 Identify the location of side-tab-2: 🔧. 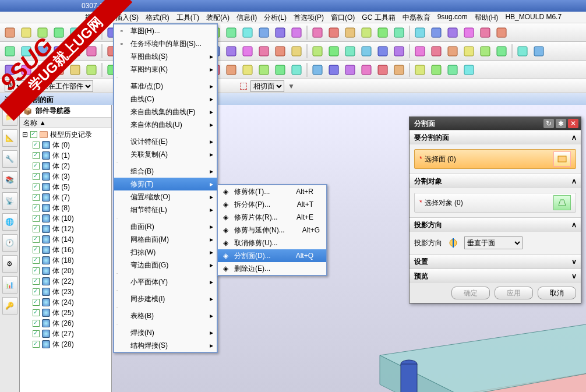
(10, 159).